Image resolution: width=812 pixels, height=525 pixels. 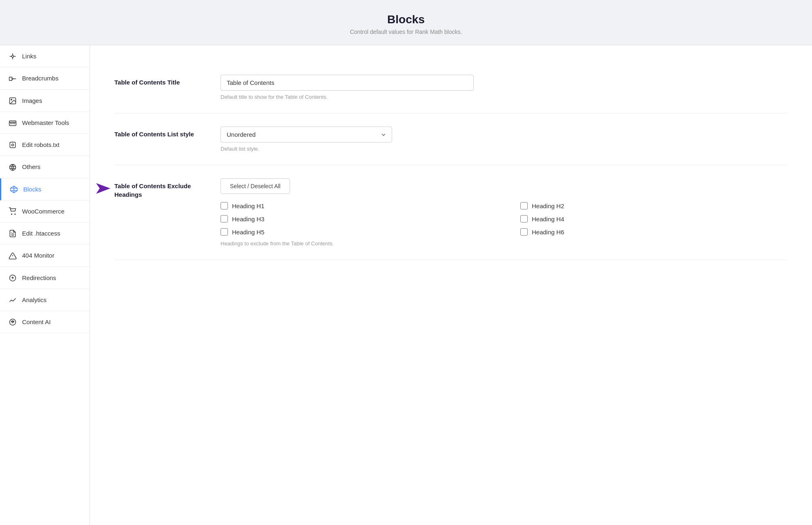 What do you see at coordinates (34, 300) in the screenshot?
I see `sidebar-item-analytics-label: Analytics` at bounding box center [34, 300].